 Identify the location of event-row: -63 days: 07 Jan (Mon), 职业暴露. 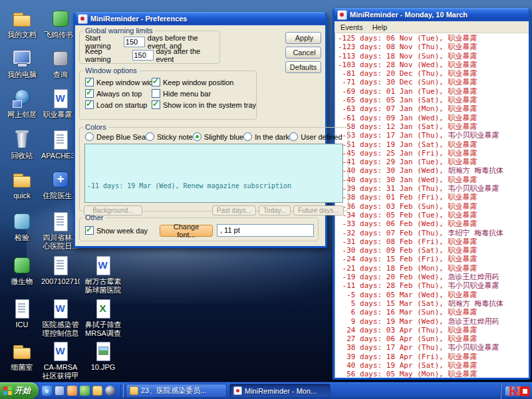
(434, 109).